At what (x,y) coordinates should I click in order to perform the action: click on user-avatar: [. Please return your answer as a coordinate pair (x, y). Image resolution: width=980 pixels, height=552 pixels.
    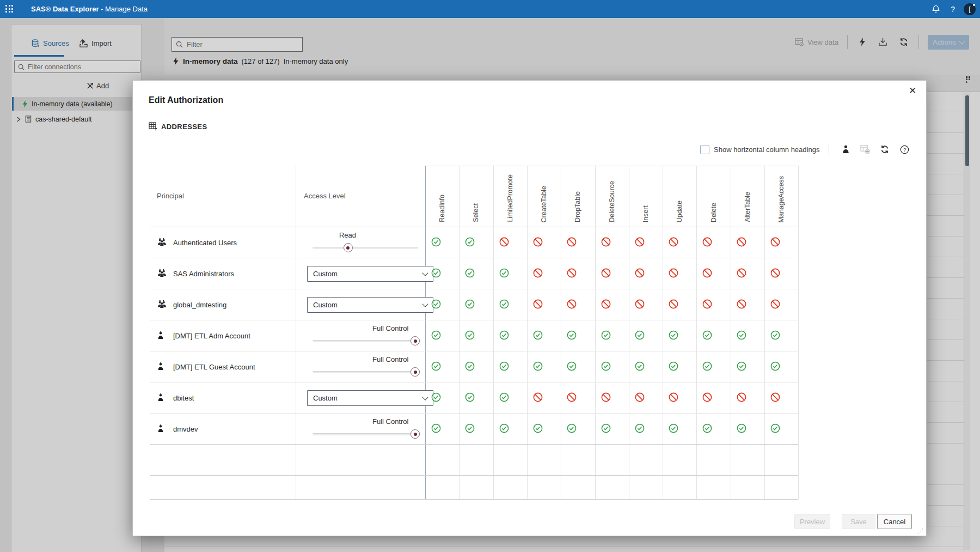
    Looking at the image, I should click on (970, 9).